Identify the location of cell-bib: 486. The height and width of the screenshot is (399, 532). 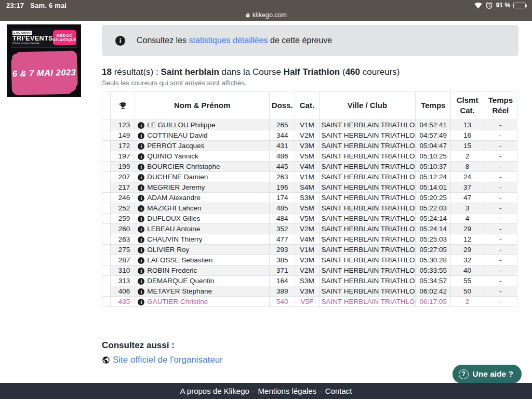
(283, 156).